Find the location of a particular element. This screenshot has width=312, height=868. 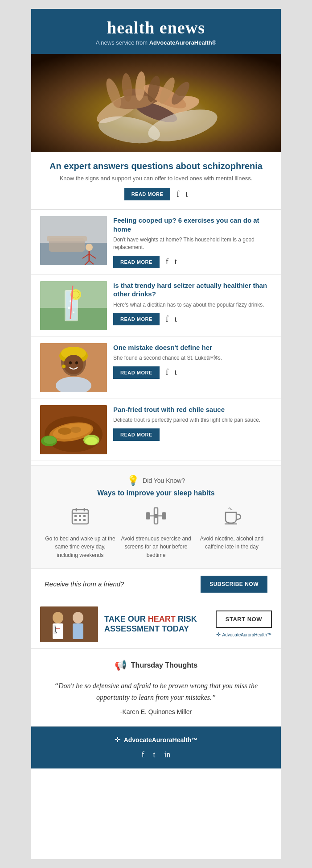

article-content: Pan-fried trout with red chile sauce Del… is located at coordinates (193, 423).